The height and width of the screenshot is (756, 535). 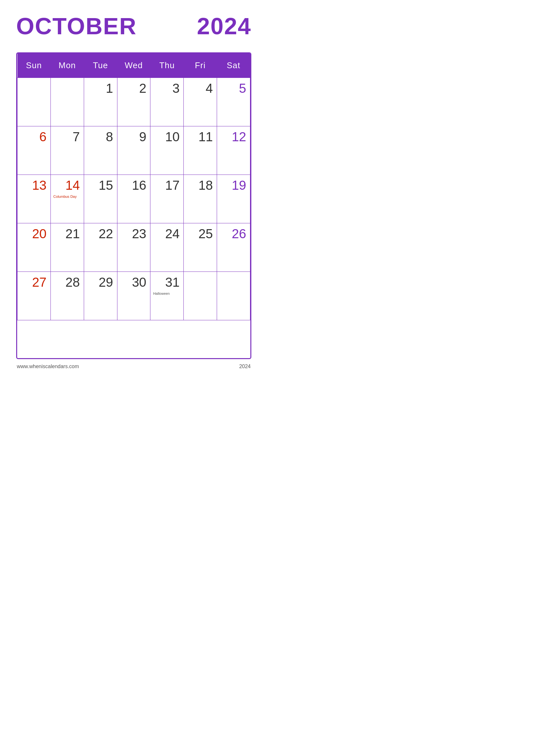 I want to click on calendar-footer: www.wheniscalendars.com 2024, so click(x=134, y=366).